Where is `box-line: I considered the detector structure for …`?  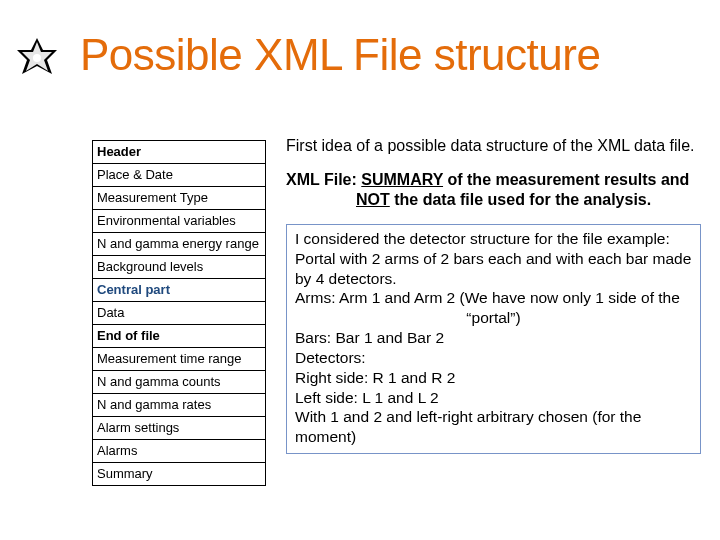 box-line: I considered the detector structure for … is located at coordinates (494, 239).